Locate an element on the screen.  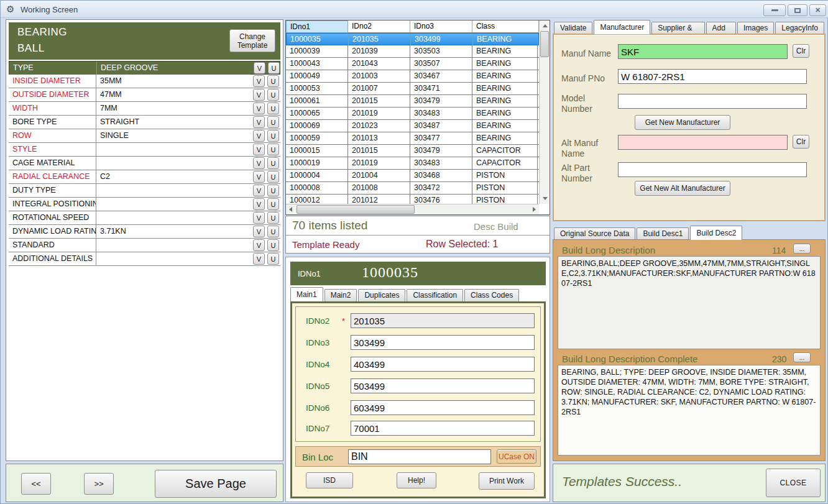
grid-row: 1000008 201008 303472 PISTON is located at coordinates (413, 188).